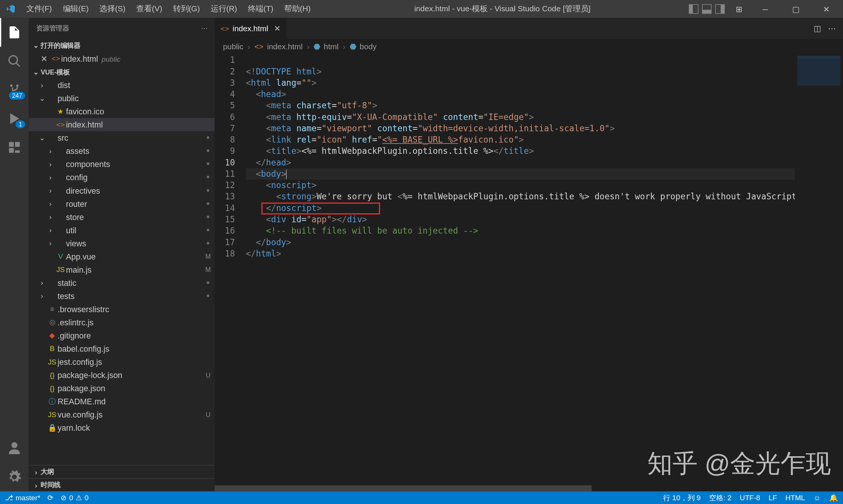 The height and width of the screenshot is (504, 843). I want to click on customize-layout-icon: ⊞, so click(739, 9).